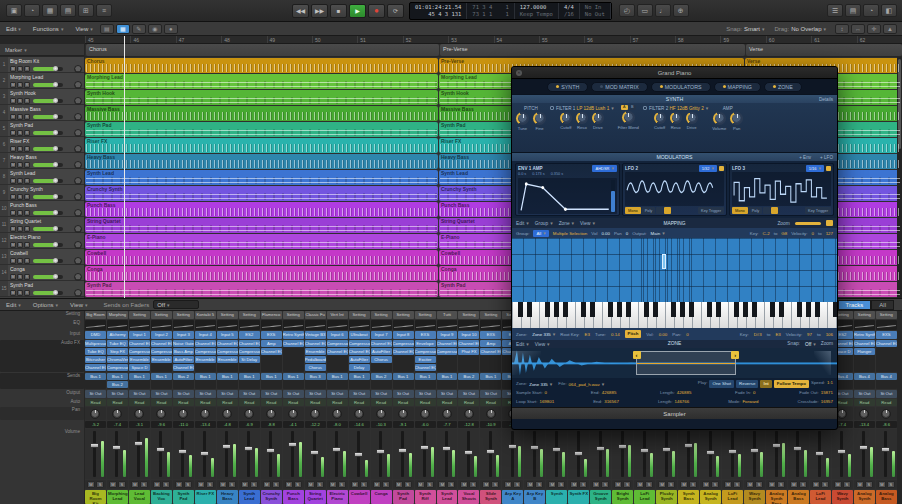 The image size is (902, 504). I want to click on channel-strip: Big Room DMD MultipressorTube EQBitcrush…, so click(96, 408).